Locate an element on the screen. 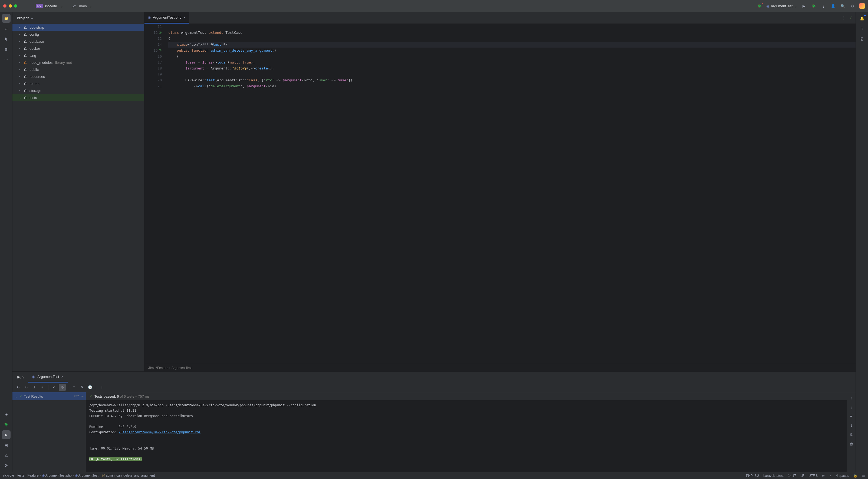 Image resolution: width=868 pixels, height=479 pixels. search-icon: 🔍 is located at coordinates (843, 6).